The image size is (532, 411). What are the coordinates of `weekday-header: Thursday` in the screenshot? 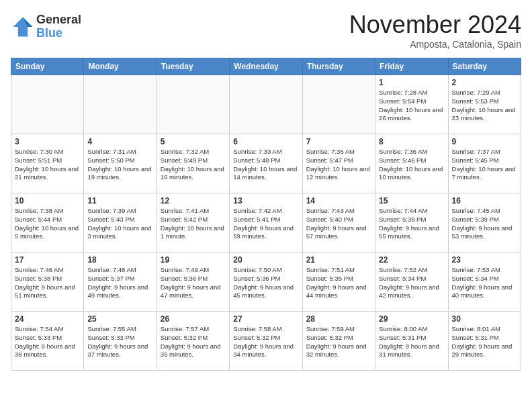 It's located at (339, 67).